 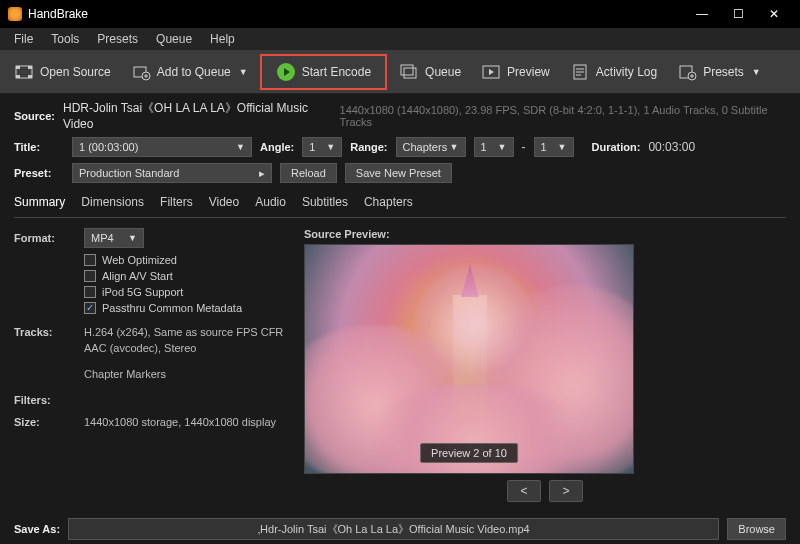 What do you see at coordinates (129, 173) in the screenshot?
I see `preset-value: Production Standard` at bounding box center [129, 173].